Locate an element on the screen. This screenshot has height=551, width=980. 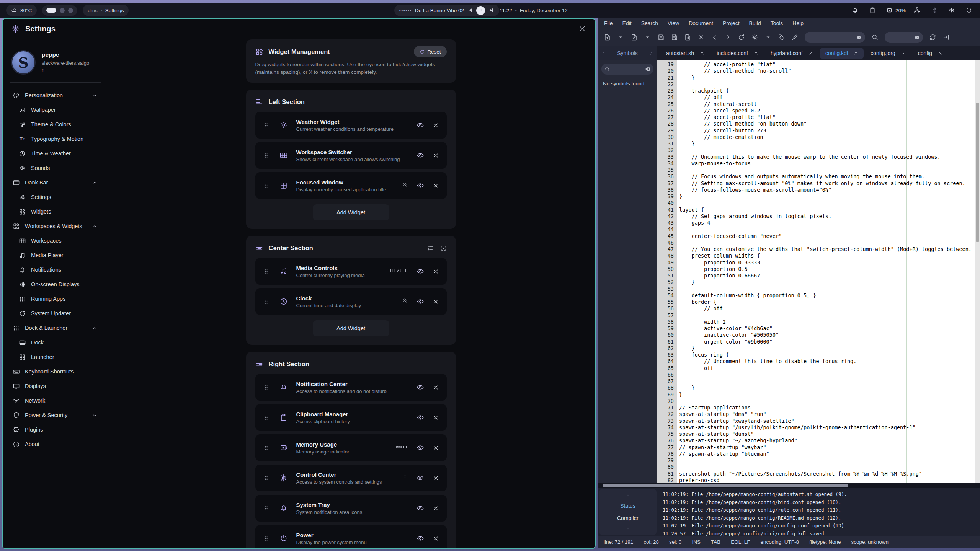
code-line: // You can customize the widths that "sw… is located at coordinates (827, 249).